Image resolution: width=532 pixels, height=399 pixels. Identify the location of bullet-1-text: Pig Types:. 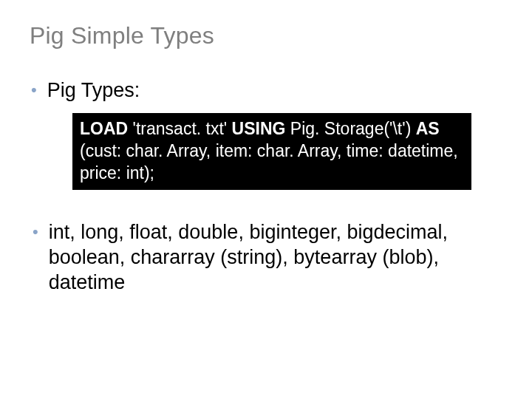
(94, 90).